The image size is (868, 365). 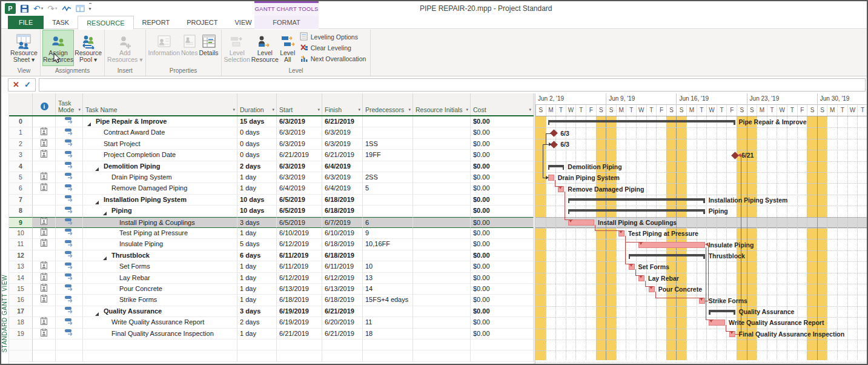 What do you see at coordinates (160, 144) in the screenshot?
I see `cell-task-name: Start Project` at bounding box center [160, 144].